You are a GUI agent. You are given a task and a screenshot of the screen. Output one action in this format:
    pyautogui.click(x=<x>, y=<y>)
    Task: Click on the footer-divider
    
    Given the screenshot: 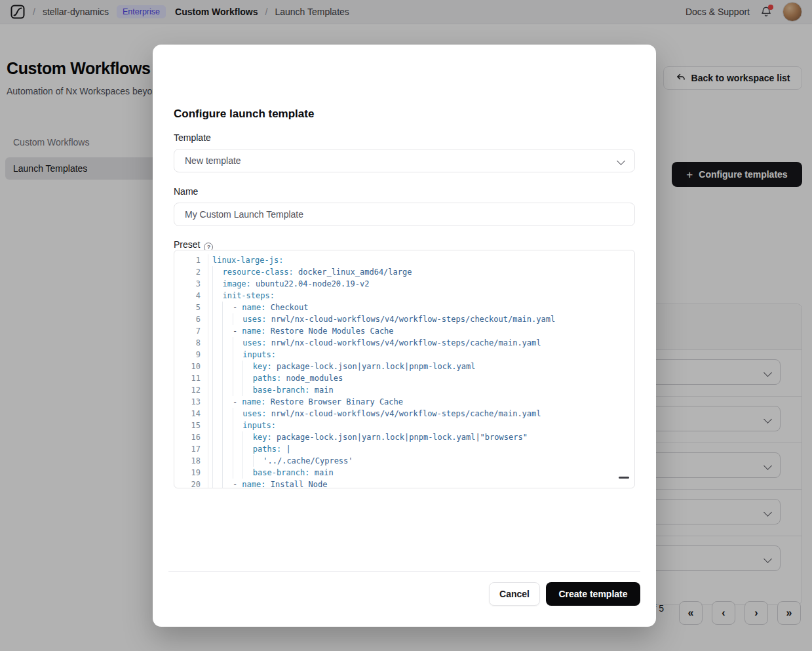 What is the action you would take?
    pyautogui.click(x=404, y=572)
    